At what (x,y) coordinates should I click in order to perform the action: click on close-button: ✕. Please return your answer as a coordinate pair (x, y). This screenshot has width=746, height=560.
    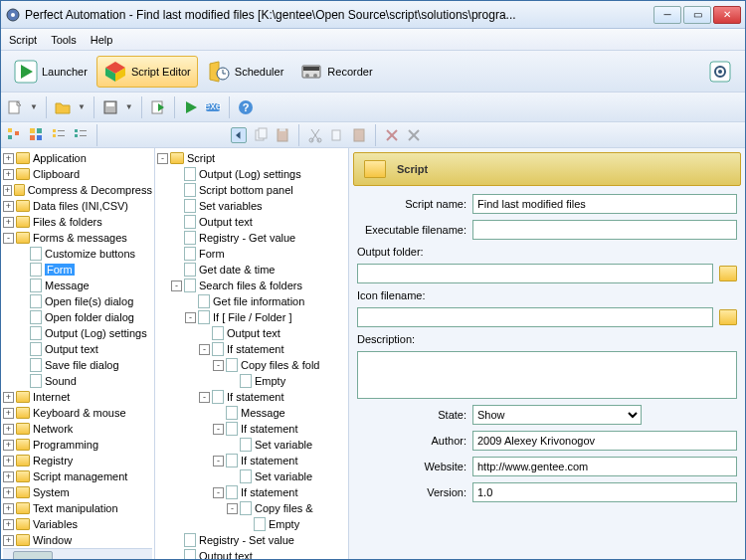
    Looking at the image, I should click on (727, 15).